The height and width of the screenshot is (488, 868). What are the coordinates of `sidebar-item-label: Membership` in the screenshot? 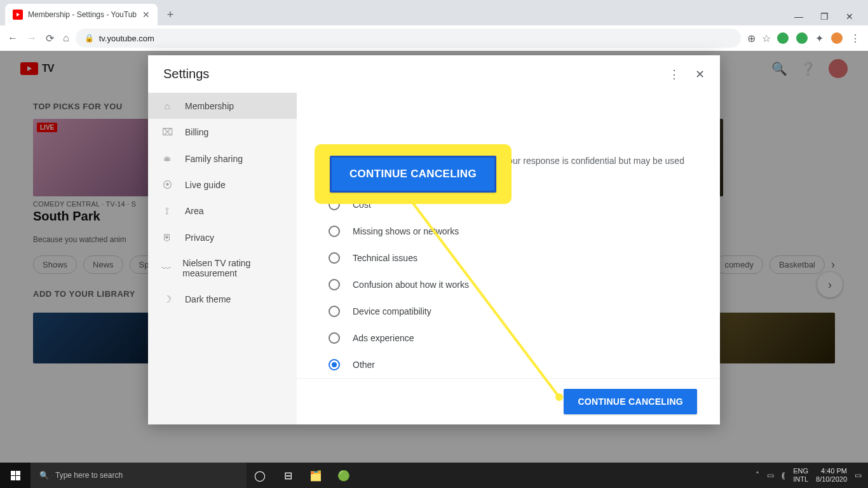 It's located at (210, 106).